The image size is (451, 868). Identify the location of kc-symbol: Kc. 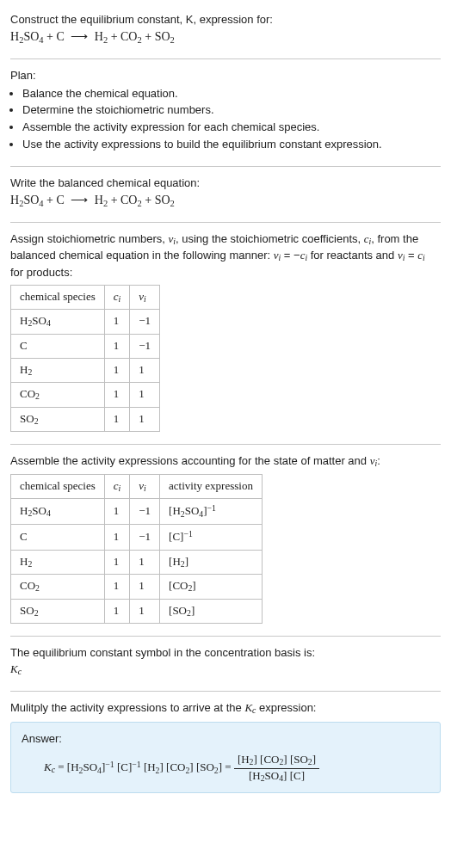
(226, 670).